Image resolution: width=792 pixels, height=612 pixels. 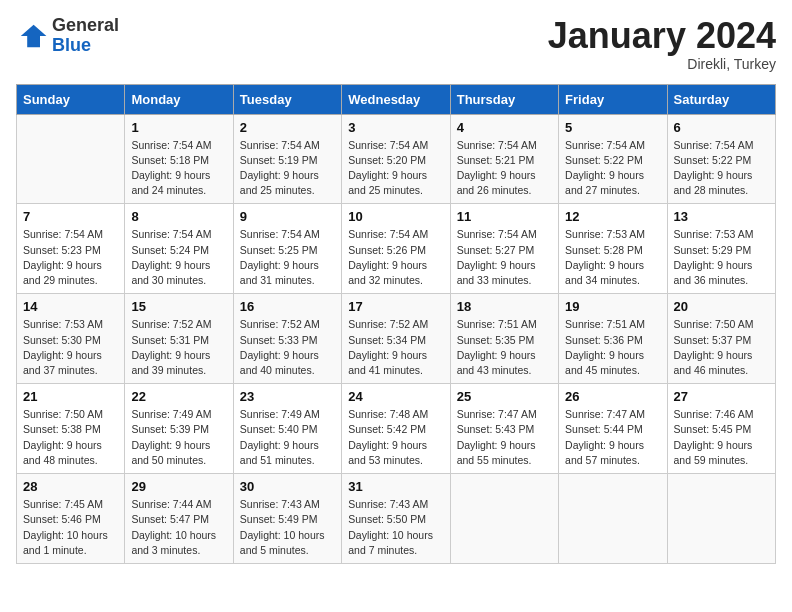 What do you see at coordinates (504, 396) in the screenshot?
I see `day-number: 25` at bounding box center [504, 396].